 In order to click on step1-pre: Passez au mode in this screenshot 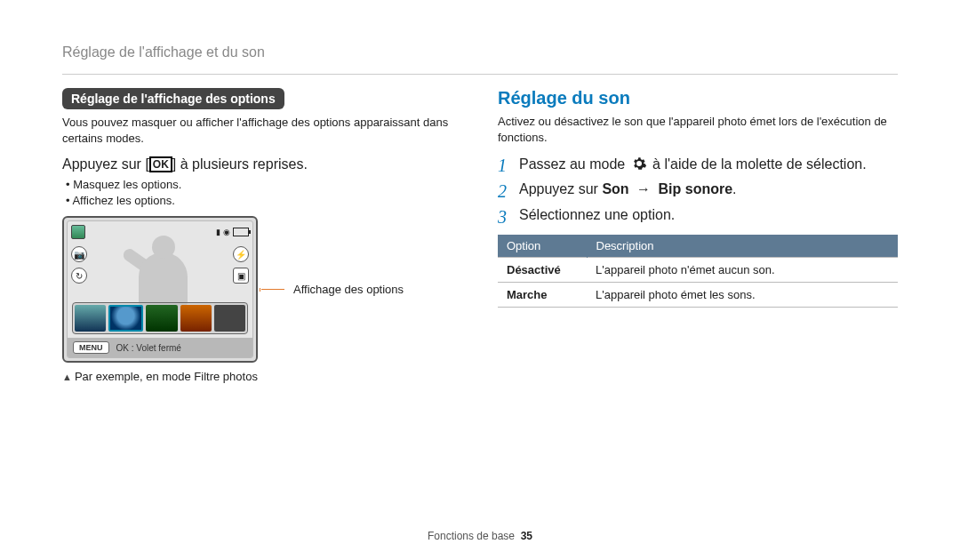, I will do `click(574, 164)`.